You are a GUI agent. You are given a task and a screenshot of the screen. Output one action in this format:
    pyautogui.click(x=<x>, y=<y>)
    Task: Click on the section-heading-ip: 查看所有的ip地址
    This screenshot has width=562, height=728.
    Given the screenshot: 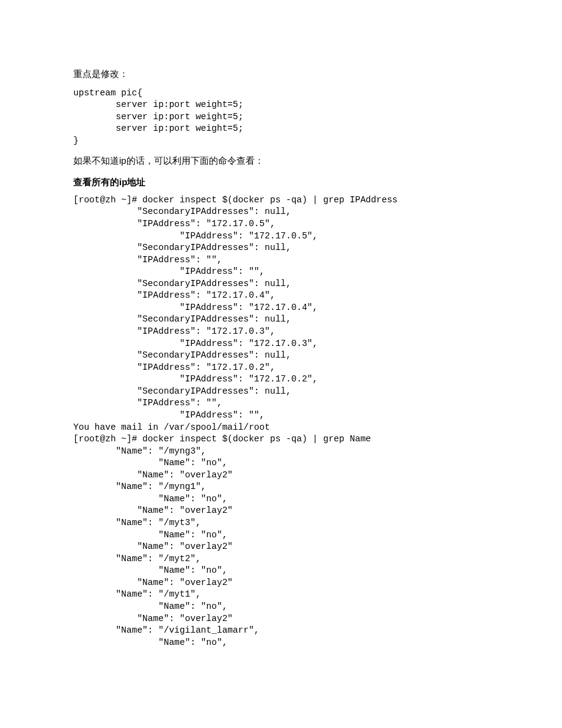 What is the action you would take?
    pyautogui.click(x=281, y=182)
    